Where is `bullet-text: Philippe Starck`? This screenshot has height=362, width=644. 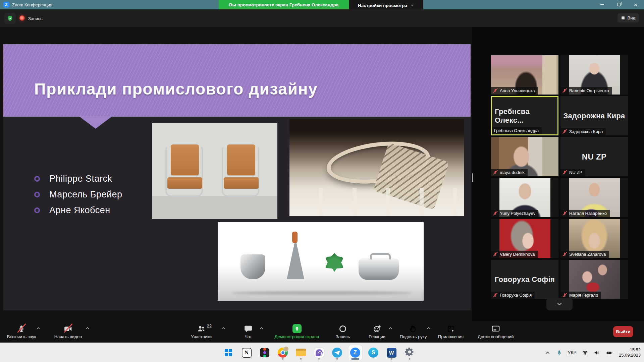
bullet-text: Philippe Starck is located at coordinates (81, 179).